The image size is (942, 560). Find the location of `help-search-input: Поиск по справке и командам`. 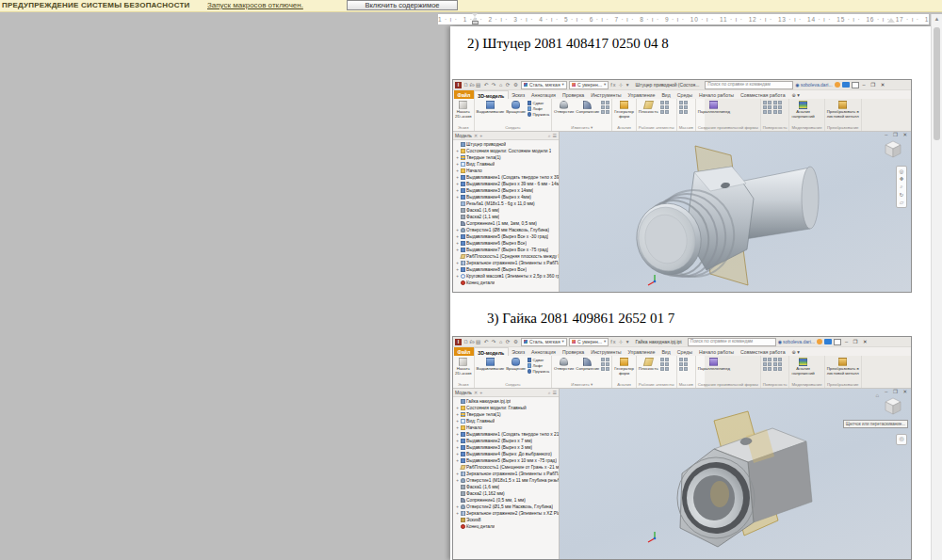

help-search-input: Поиск по справке и командам is located at coordinates (749, 85).